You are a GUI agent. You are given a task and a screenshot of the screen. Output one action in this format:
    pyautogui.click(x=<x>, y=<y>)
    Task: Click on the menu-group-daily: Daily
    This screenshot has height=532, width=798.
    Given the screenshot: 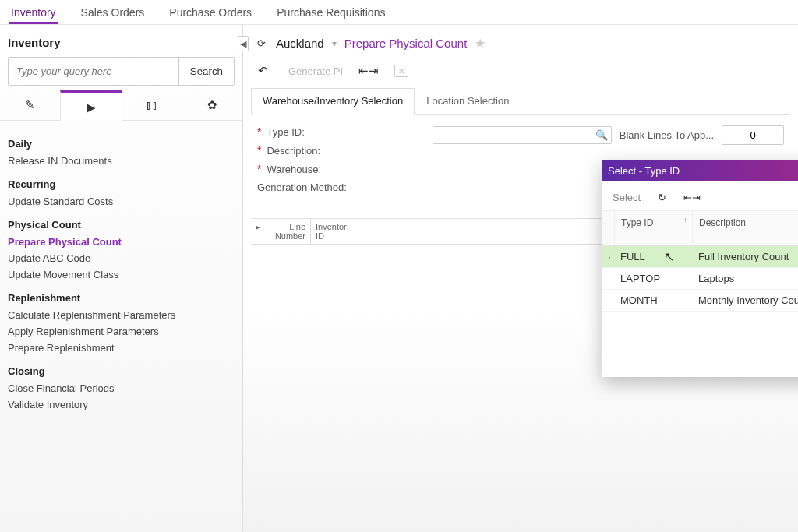 What is the action you would take?
    pyautogui.click(x=122, y=143)
    